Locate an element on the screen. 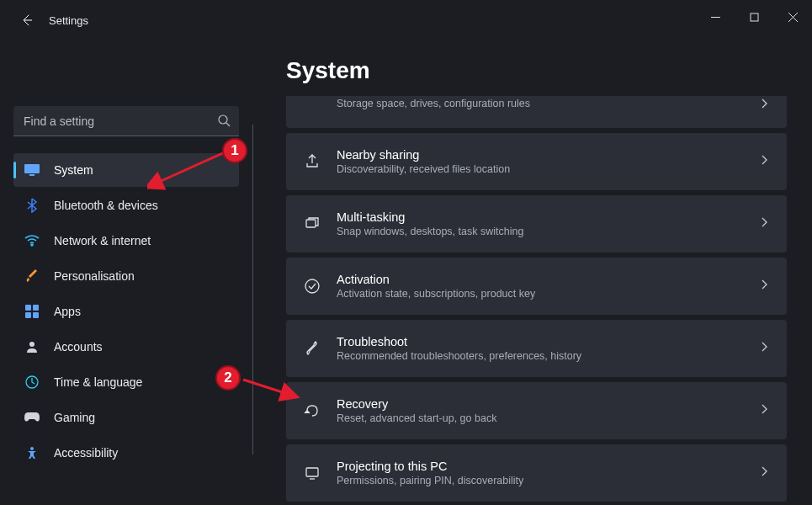 This screenshot has height=505, width=812. window-title: Settings is located at coordinates (69, 20).